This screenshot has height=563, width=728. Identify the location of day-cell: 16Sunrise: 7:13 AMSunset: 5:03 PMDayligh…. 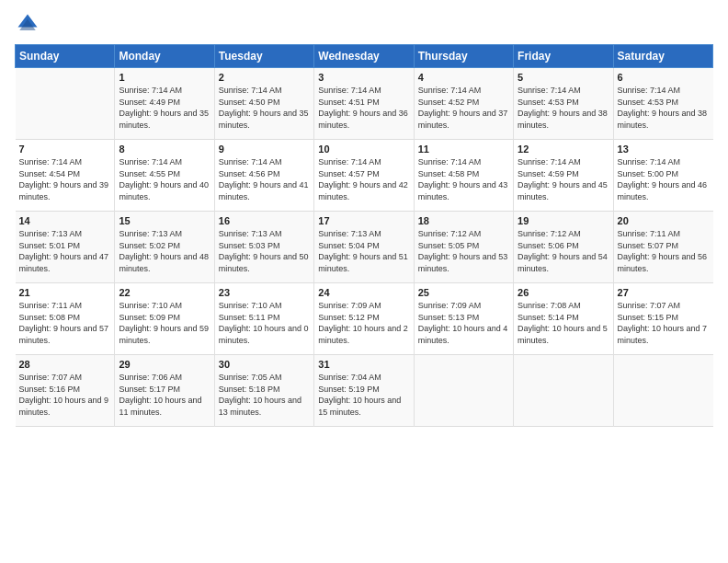
(264, 247).